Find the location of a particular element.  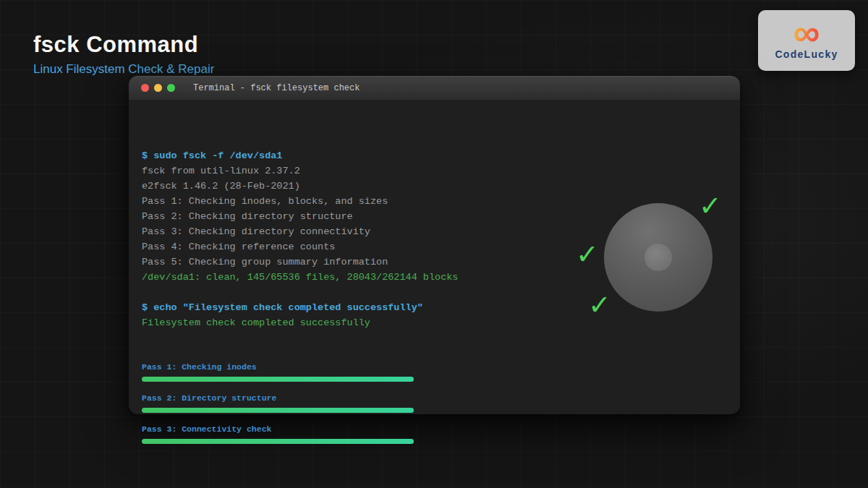

infinity-logo-icon: ∞ is located at coordinates (806, 33).